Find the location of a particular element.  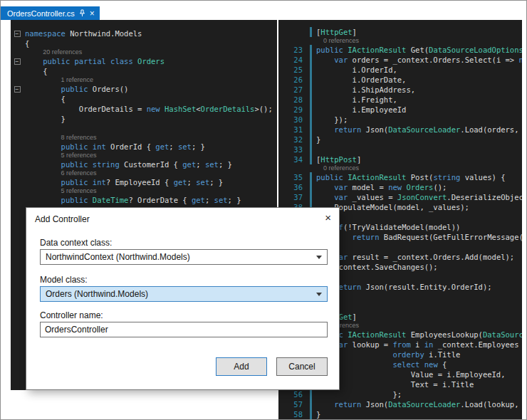

code-text: public IActionResult Get(DataSourceLoadO… is located at coordinates (417, 50).